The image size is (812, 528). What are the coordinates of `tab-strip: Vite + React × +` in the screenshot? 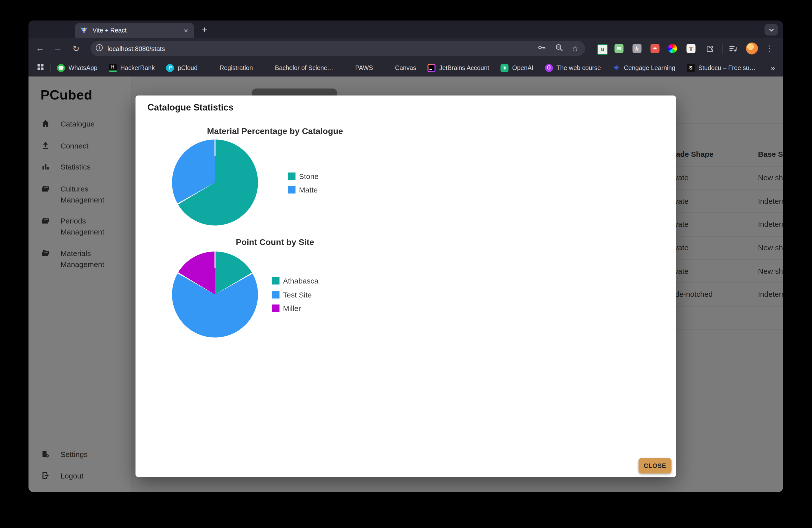 It's located at (406, 29).